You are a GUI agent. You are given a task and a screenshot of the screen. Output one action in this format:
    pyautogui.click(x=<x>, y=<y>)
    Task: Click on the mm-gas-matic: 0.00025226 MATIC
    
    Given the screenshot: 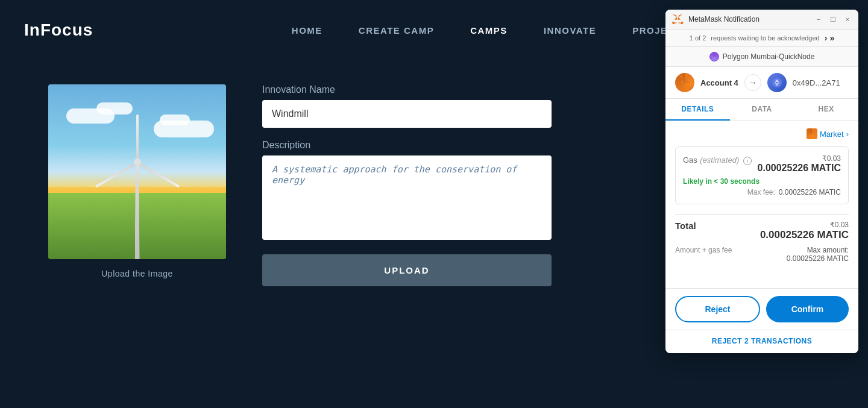 What is the action you would take?
    pyautogui.click(x=799, y=168)
    